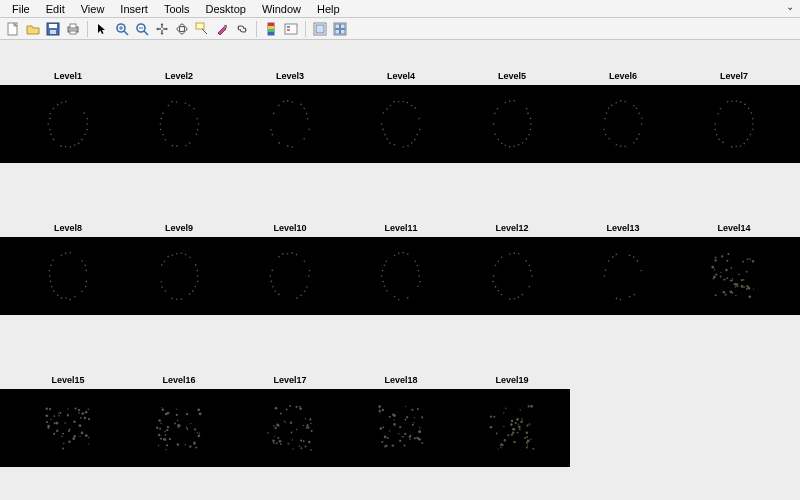  I want to click on menu-window: Window, so click(282, 9).